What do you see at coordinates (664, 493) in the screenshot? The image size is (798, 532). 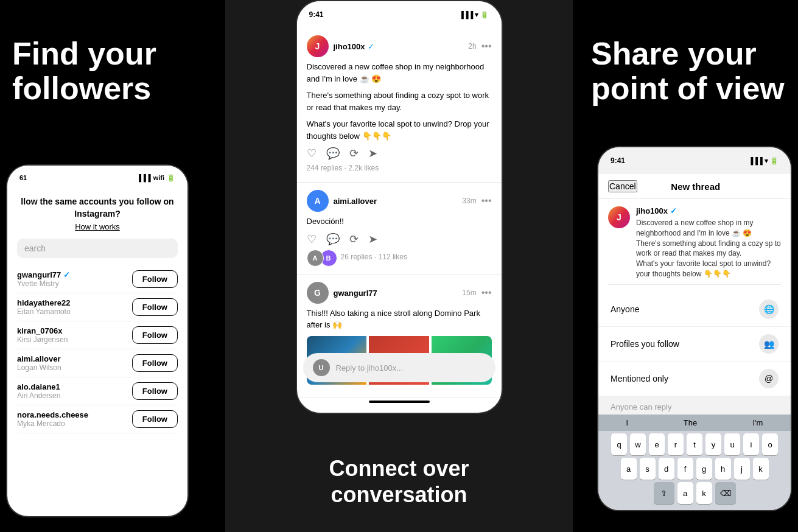 I see `shift-key: ⇧` at bounding box center [664, 493].